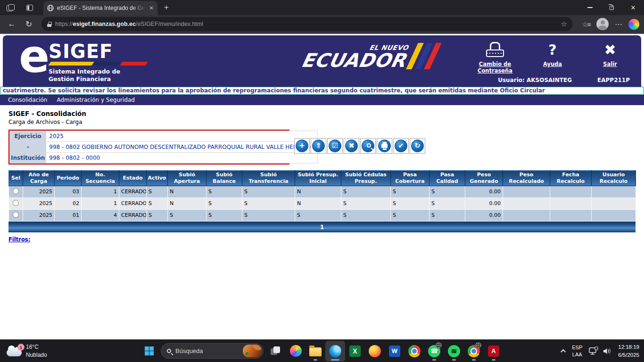  What do you see at coordinates (27, 100) in the screenshot?
I see `menu-item-consolidacion: Consolidación` at bounding box center [27, 100].